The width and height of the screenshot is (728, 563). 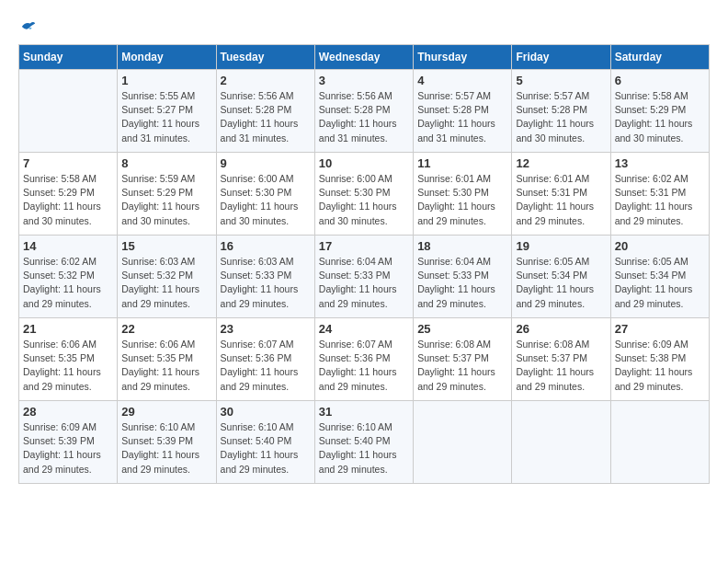 What do you see at coordinates (364, 277) in the screenshot?
I see `day-cell: 17Sunrise: 6:04 AMSunset: 5:33 PMDayligh…` at bounding box center [364, 277].